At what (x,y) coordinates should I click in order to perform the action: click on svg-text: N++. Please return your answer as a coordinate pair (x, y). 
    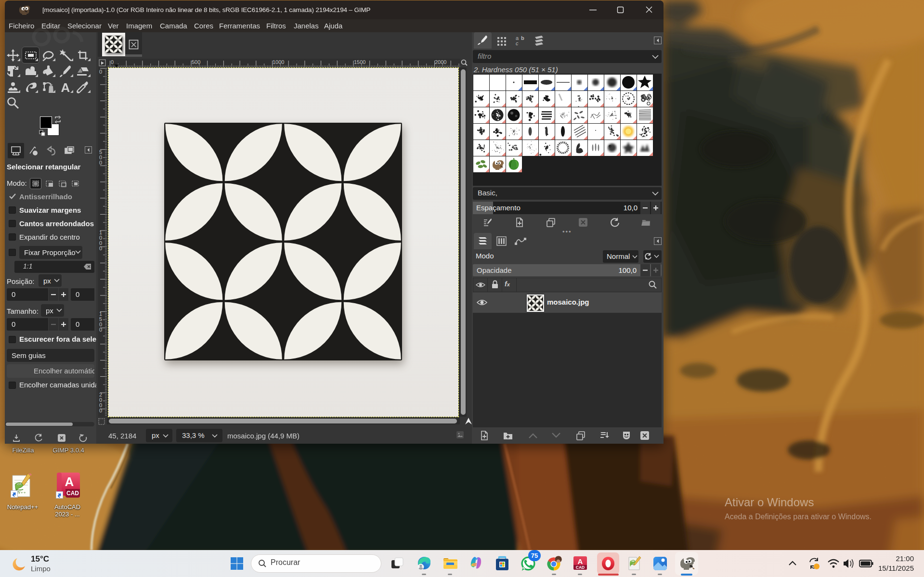
    Looking at the image, I should click on (21, 492).